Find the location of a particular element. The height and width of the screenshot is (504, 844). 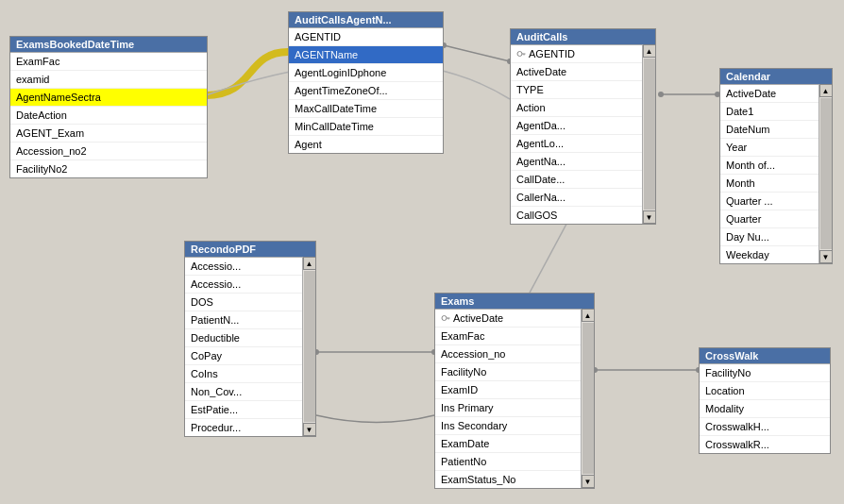

table-audit-calls: AuditCalls AGENTID ActiveDate TYPE Actio… is located at coordinates (583, 126).